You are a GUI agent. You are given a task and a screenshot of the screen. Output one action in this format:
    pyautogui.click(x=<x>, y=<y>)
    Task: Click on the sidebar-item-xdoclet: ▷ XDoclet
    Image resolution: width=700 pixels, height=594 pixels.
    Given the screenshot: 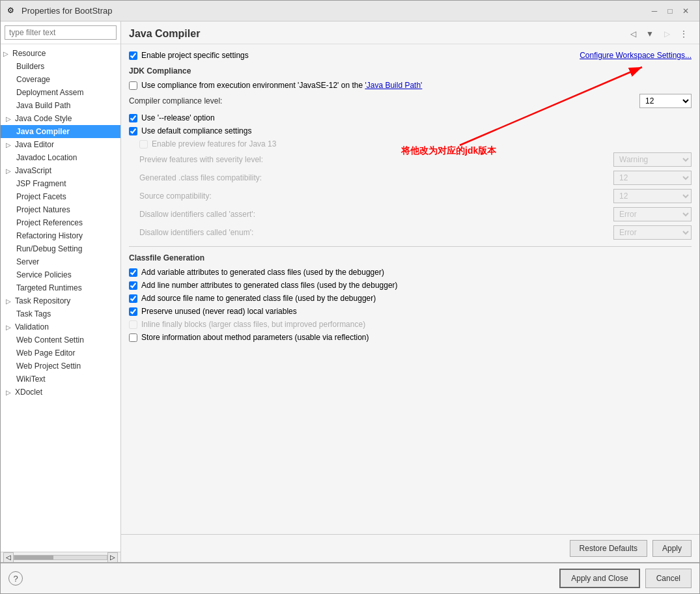 What is the action you would take?
    pyautogui.click(x=61, y=392)
    